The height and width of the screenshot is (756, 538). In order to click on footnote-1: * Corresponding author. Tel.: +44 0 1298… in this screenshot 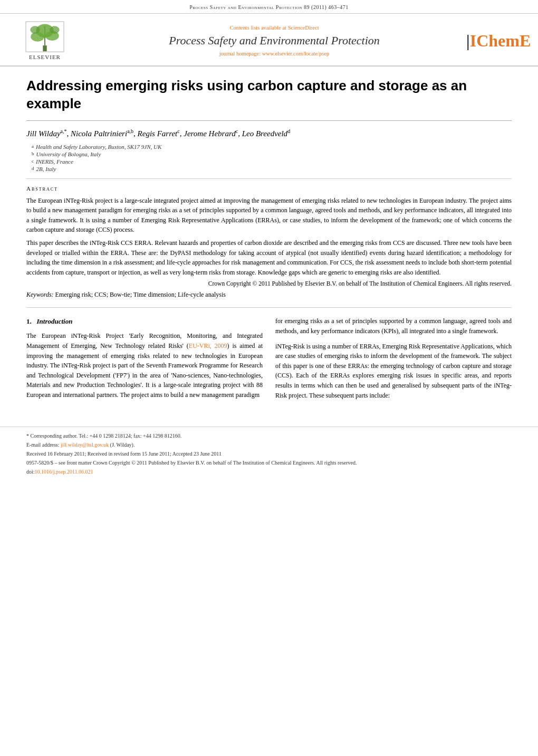, I will do `click(269, 436)`.